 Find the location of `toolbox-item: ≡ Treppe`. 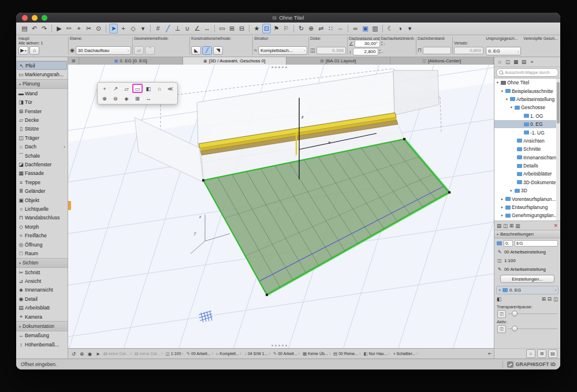

toolbox-item: ≡ Treppe is located at coordinates (42, 182).